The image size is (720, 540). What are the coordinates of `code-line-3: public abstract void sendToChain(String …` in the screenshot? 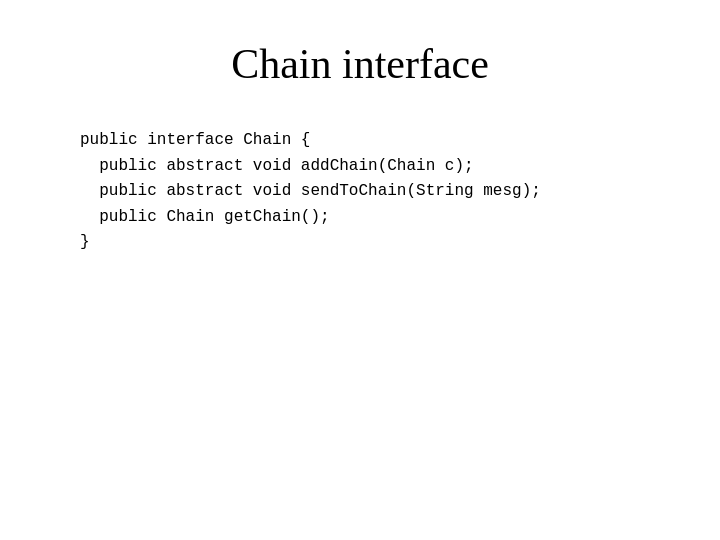 It's located at (310, 192).